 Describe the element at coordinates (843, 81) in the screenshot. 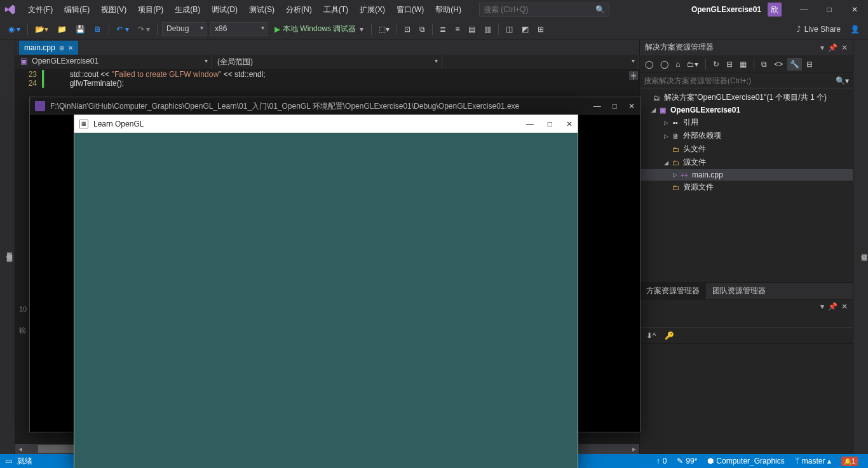

I see `search-icon: 🔍▾` at that location.